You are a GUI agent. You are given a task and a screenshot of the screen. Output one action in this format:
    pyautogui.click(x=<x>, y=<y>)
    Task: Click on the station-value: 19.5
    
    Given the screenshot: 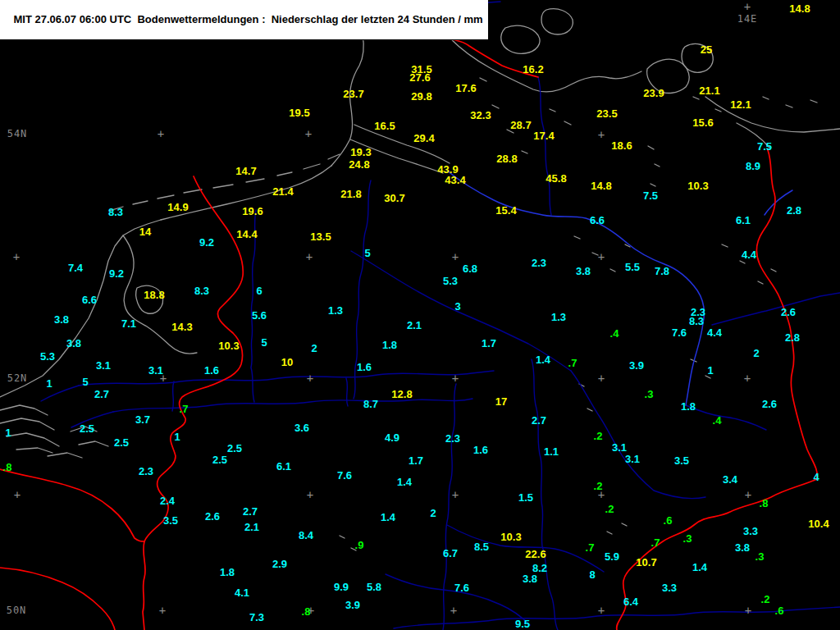 What is the action you would take?
    pyautogui.click(x=299, y=113)
    